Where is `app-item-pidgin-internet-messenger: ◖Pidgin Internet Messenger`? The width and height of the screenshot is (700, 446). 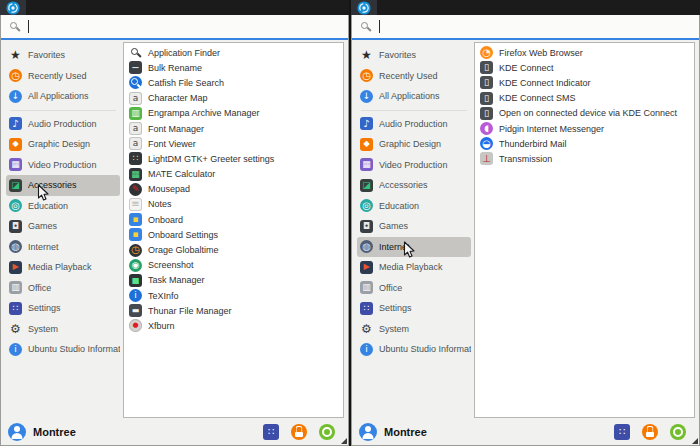
app-item-pidgin-internet-messenger: ◖Pidgin Internet Messenger is located at coordinates (584, 128).